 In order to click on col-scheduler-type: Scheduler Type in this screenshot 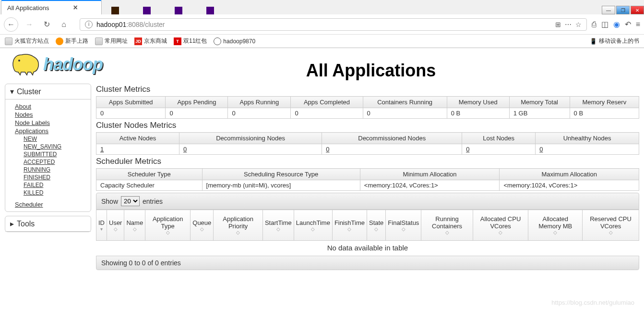, I will do `click(150, 174)`.